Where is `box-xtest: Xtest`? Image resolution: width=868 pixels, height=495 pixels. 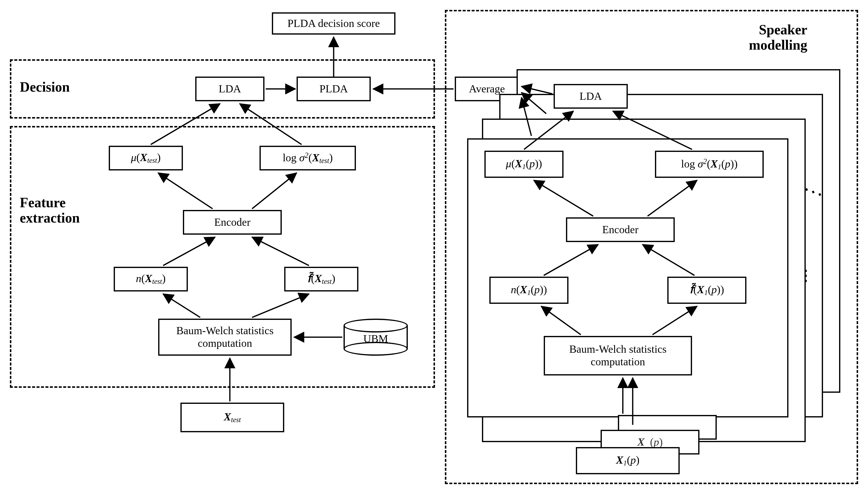
box-xtest: Xtest is located at coordinates (232, 417).